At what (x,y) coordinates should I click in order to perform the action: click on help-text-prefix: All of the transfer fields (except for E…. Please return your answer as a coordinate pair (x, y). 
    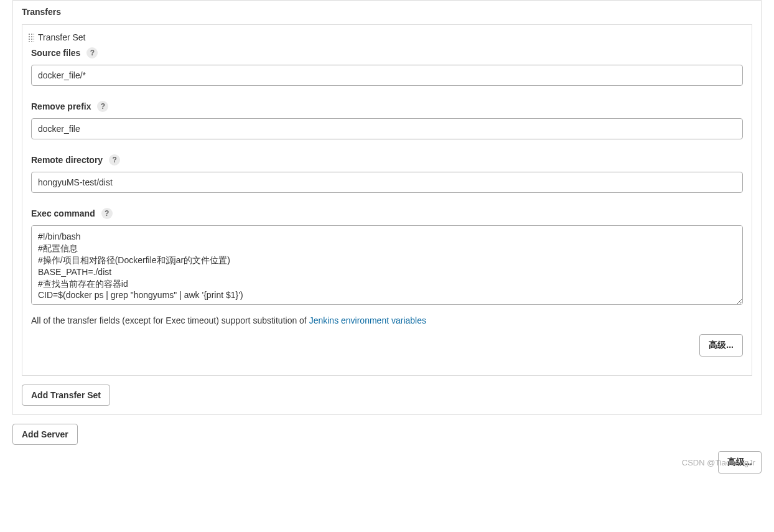
    Looking at the image, I should click on (170, 320).